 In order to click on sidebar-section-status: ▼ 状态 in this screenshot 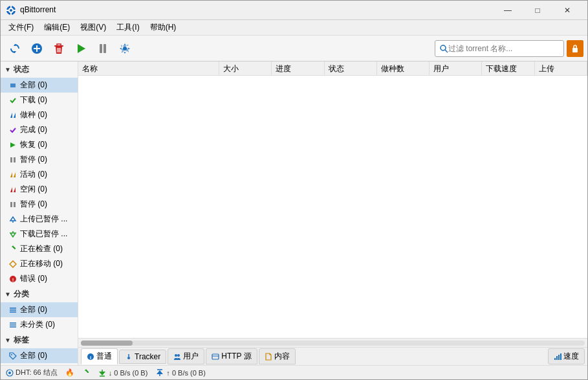, I will do `click(39, 70)`.